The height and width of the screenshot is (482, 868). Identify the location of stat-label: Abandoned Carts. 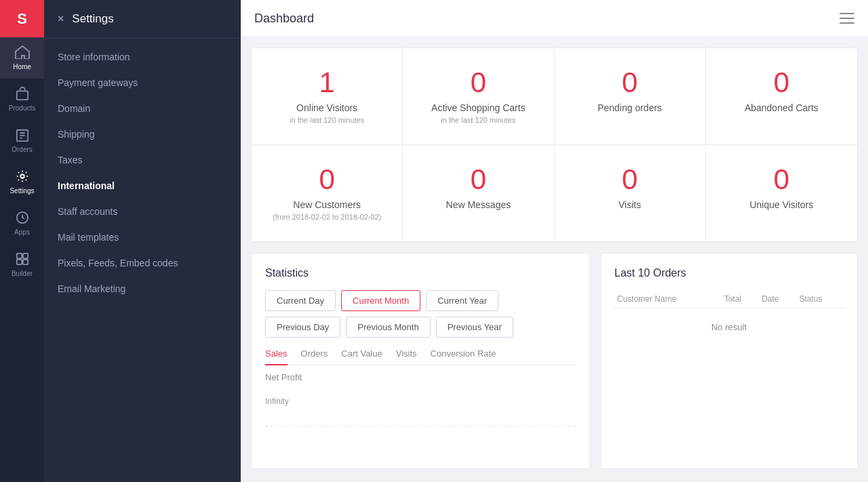
(781, 108).